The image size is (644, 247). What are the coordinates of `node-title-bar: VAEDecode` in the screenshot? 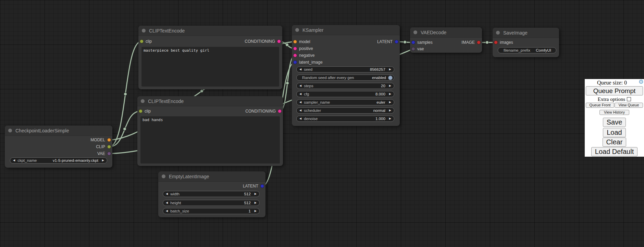 It's located at (446, 32).